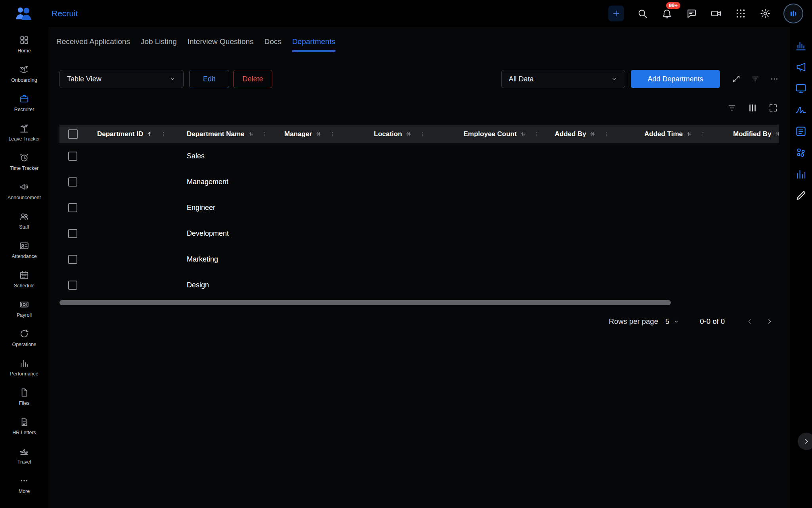  Describe the element at coordinates (801, 153) in the screenshot. I see `rail-cluster-button` at that location.